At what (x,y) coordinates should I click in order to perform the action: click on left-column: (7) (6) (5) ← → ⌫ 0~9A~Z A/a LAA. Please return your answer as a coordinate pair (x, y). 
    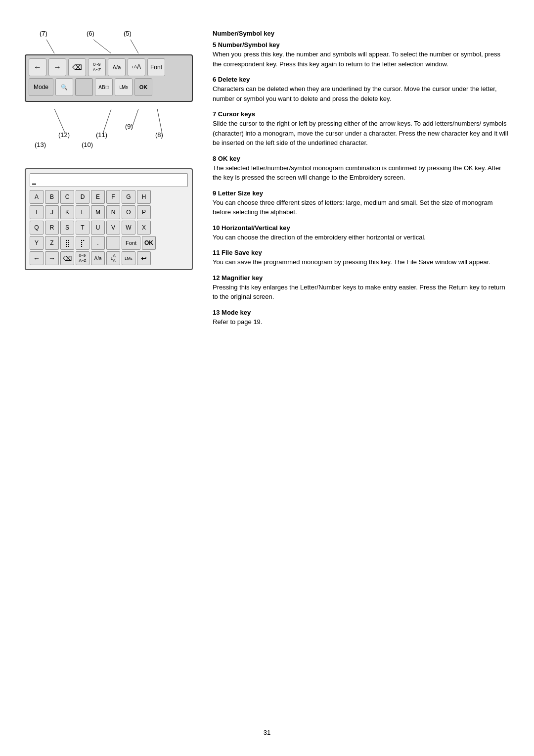
    Looking at the image, I should click on (109, 182).